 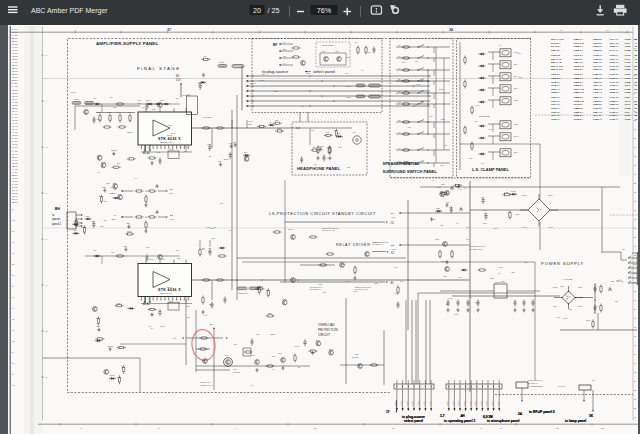 I want to click on svg-text: 2B-33, so click(x=15, y=202).